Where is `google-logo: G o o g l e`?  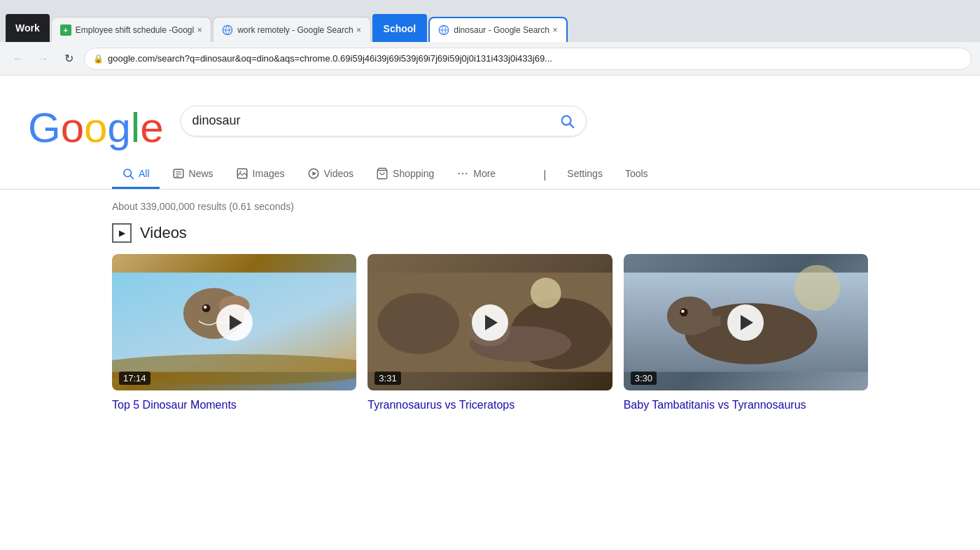
google-logo: G o o g l e is located at coordinates (96, 127).